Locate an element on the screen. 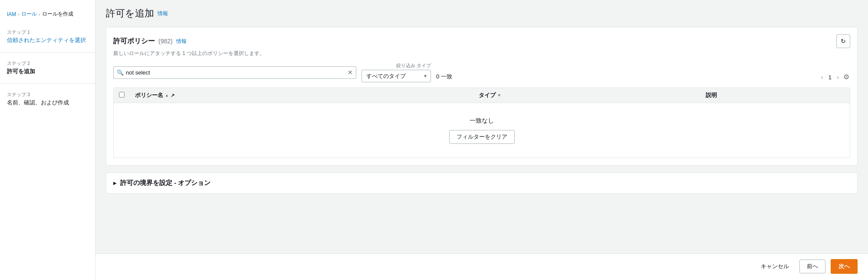 This screenshot has width=868, height=279. prev-button: 前へ is located at coordinates (812, 266).